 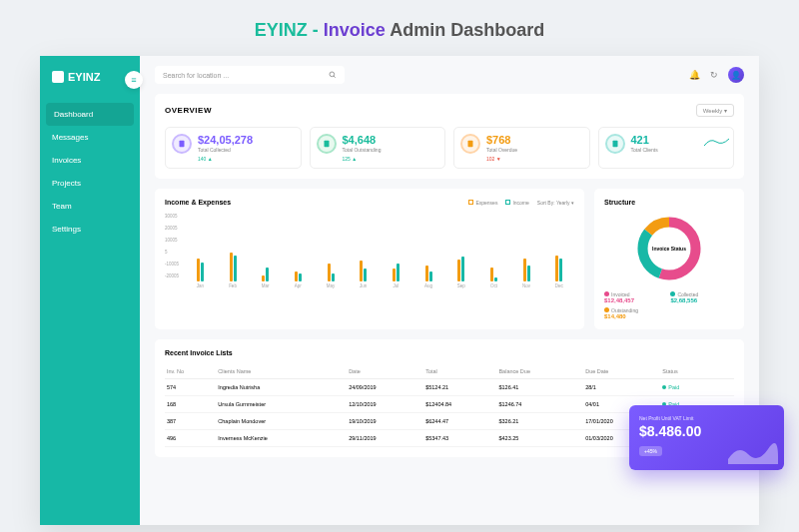 What do you see at coordinates (701, 297) in the screenshot?
I see `legend-item: Collected$2,68,556` at bounding box center [701, 297].